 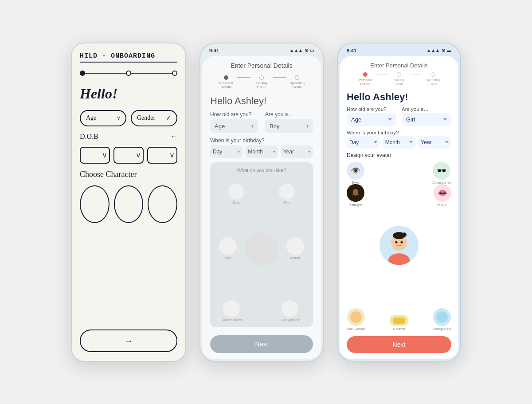 What do you see at coordinates (119, 118) in the screenshot?
I see `sketch-age-chevron: v` at bounding box center [119, 118].